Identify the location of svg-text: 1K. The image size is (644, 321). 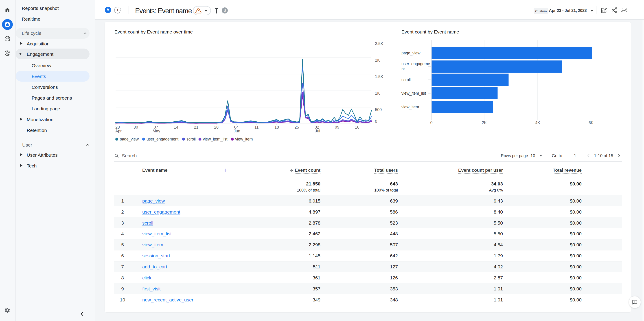
(378, 93).